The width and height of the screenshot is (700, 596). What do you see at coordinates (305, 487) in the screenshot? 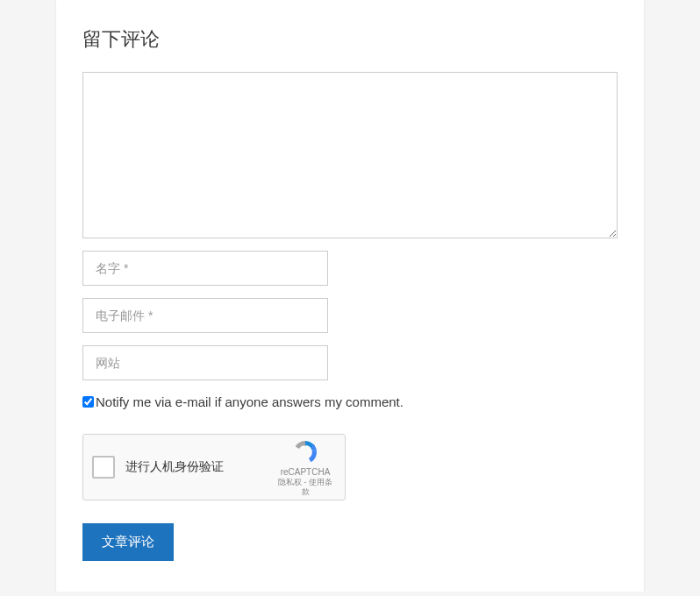
I see `recaptcha-terms-text: 隐私权 - 使用条款` at bounding box center [305, 487].